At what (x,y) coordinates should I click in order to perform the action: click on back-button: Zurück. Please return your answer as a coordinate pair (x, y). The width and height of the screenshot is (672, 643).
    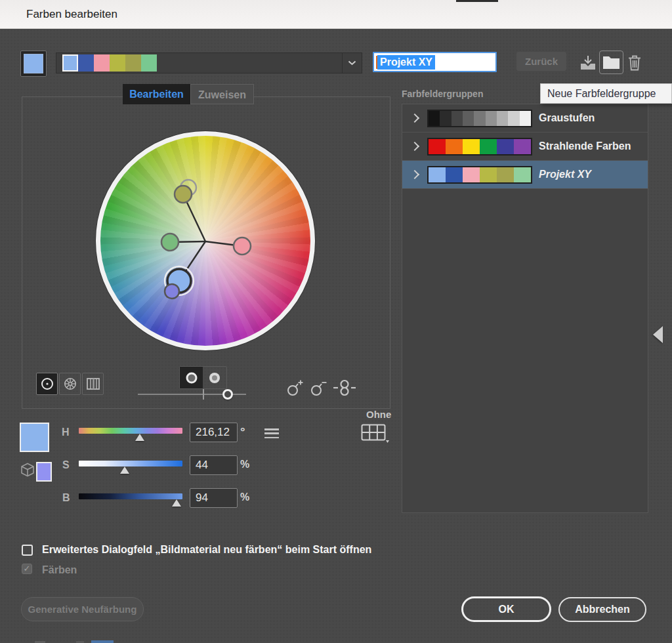
    Looking at the image, I should click on (541, 62).